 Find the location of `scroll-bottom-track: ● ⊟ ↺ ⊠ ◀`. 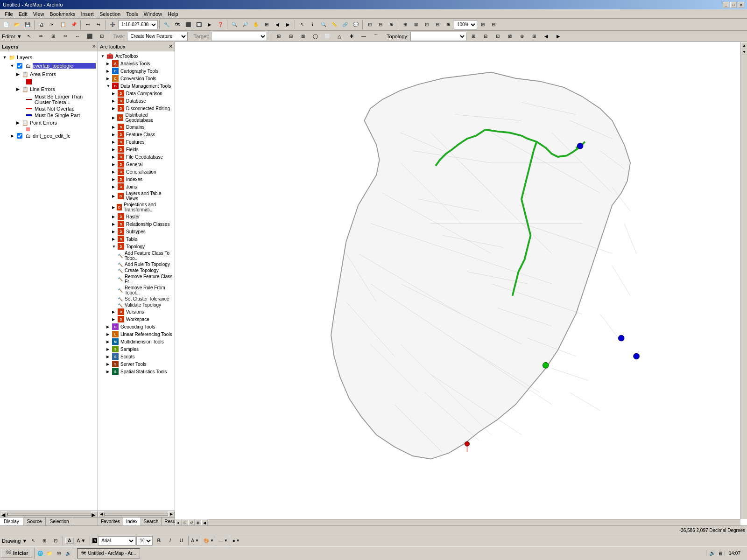

scroll-bottom-track: ● ⊟ ↺ ⊠ ◀ is located at coordinates (458, 523).